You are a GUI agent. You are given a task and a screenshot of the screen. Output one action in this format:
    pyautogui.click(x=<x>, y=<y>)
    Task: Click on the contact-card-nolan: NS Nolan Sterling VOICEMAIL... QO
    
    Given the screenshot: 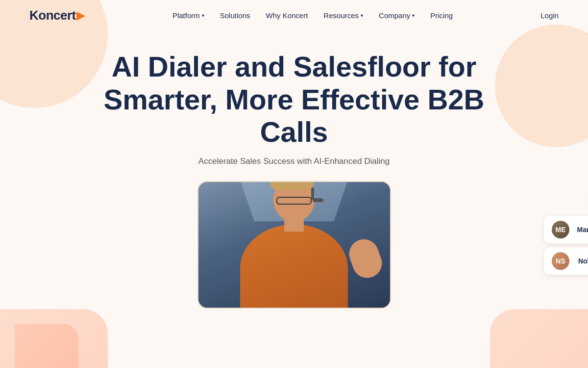 What is the action you would take?
    pyautogui.click(x=566, y=261)
    